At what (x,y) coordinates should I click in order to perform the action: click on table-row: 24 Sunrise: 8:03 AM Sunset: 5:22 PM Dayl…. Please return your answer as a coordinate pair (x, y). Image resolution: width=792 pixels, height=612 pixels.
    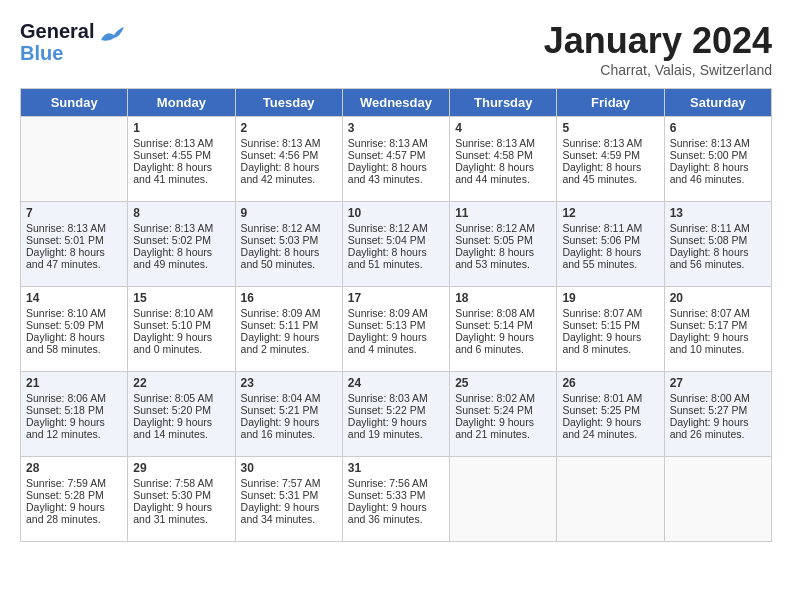
    Looking at the image, I should click on (396, 414).